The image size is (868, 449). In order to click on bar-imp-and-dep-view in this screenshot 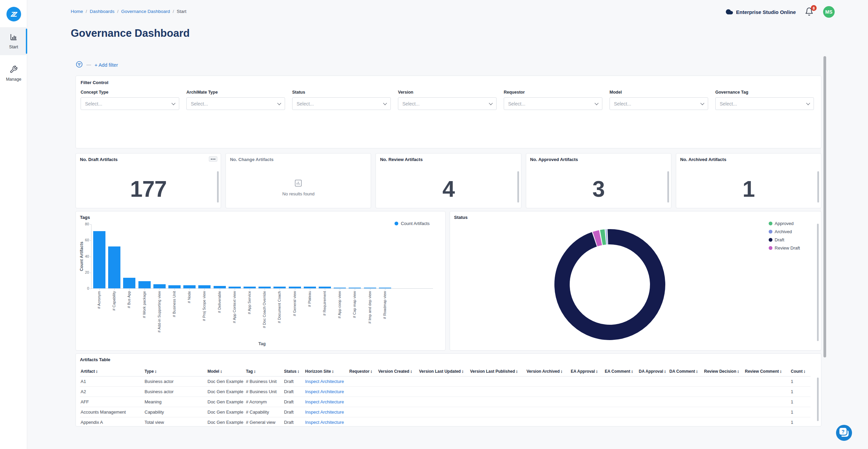, I will do `click(370, 288)`.